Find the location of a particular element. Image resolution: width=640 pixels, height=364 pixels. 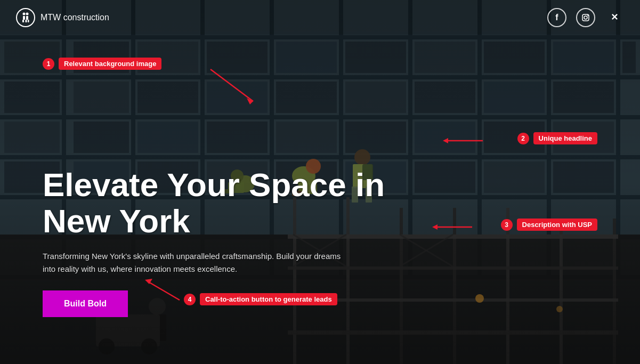

annotation-3-arrow is located at coordinates (453, 227).